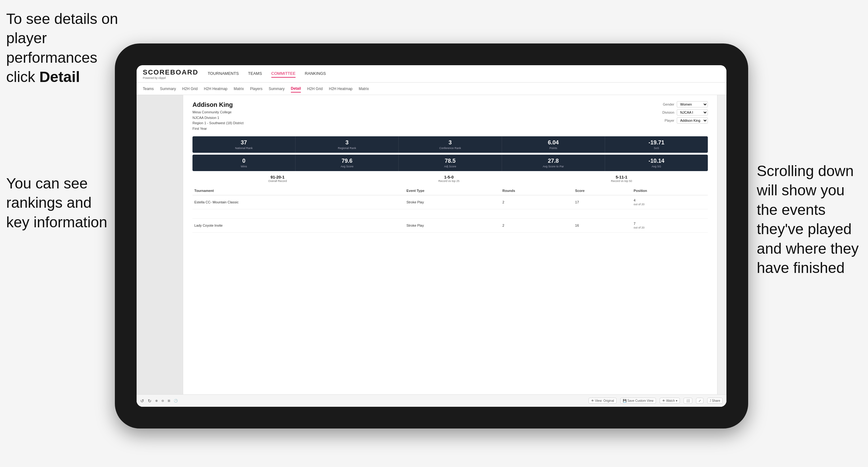 The height and width of the screenshot is (467, 868). I want to click on table-row, so click(450, 214).